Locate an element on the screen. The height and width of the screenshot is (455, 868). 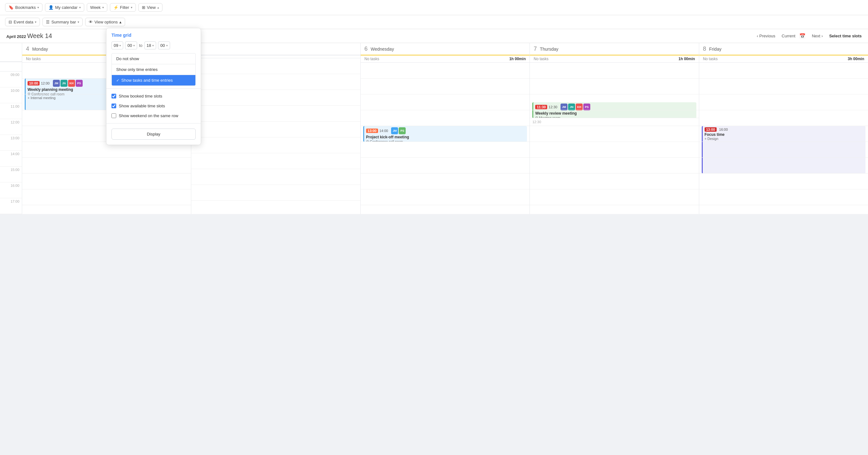
time-label-14: 14:00 is located at coordinates (11, 158).